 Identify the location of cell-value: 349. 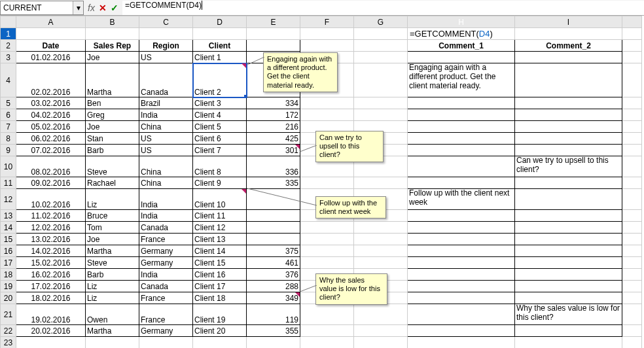
(274, 298).